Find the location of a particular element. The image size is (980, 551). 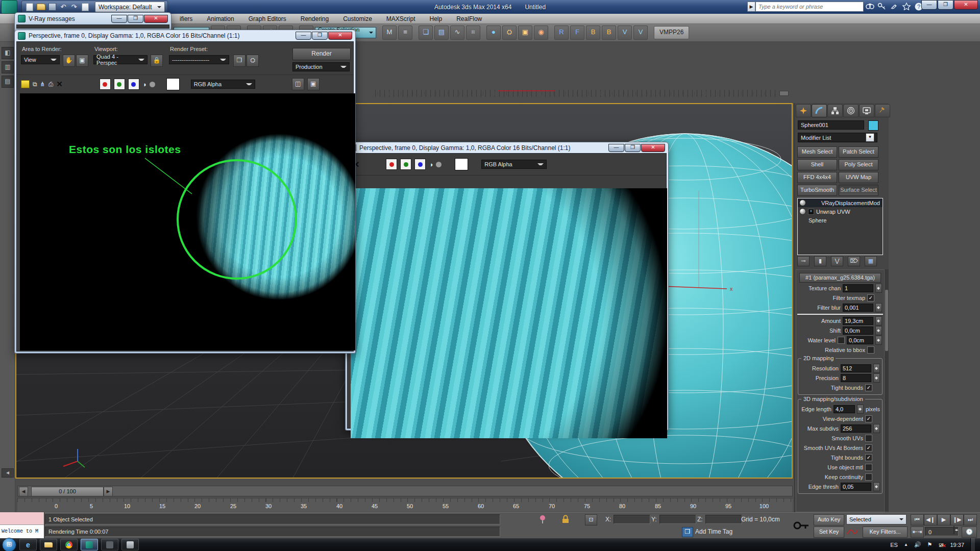

texture-chan-spinner is located at coordinates (879, 288).